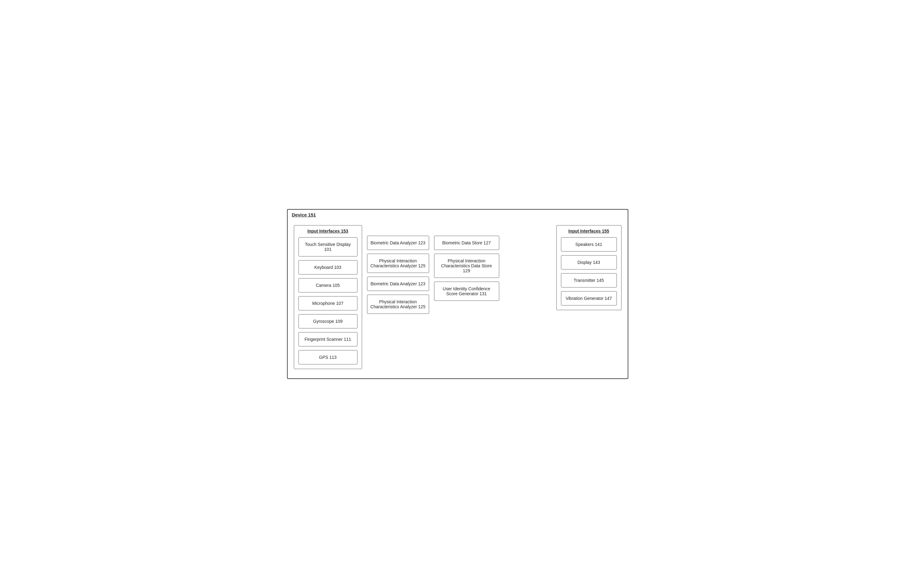 The width and height of the screenshot is (915, 588). Describe the element at coordinates (328, 303) in the screenshot. I see `comp-microphone: Microphone 107` at that location.